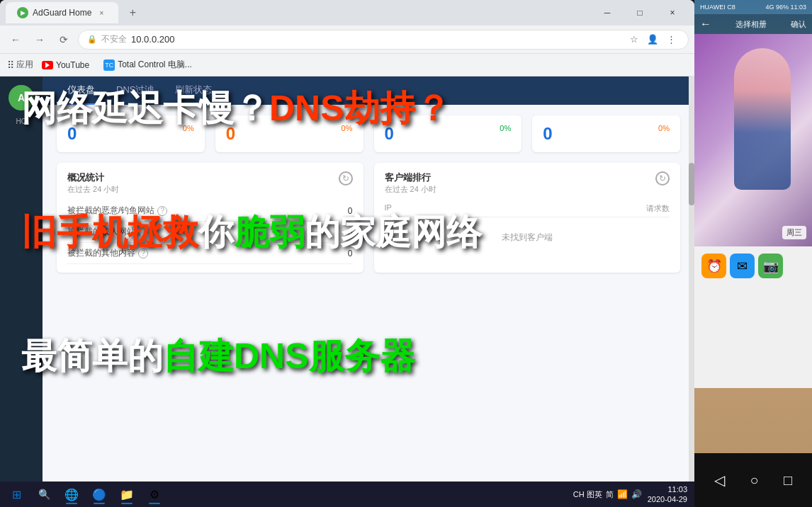  Describe the element at coordinates (632, 494) in the screenshot. I see `taskbar-right: CH 图英 简 📶 🔊 11:03 2020-04-29` at that location.